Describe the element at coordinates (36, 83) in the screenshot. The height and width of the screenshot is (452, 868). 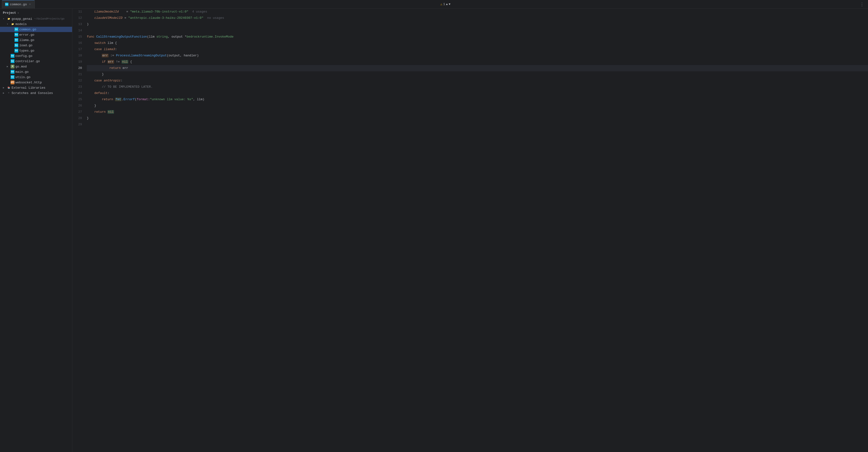
I see `tree-item-websocket-http: API websocket.http` at that location.